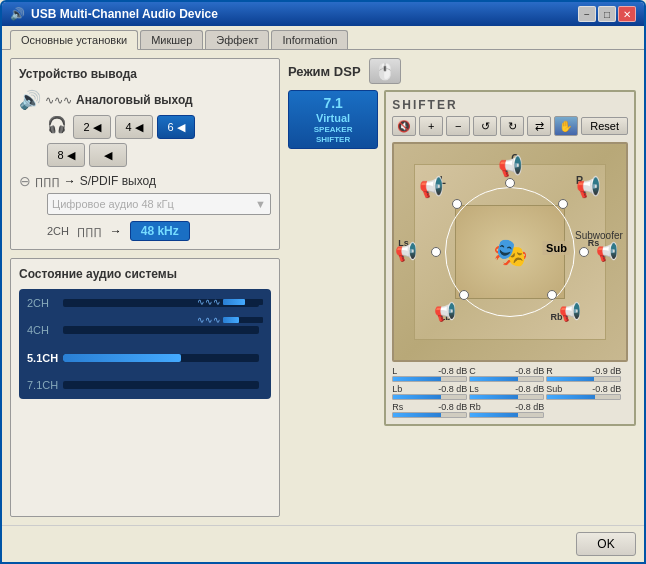  What do you see at coordinates (510, 105) in the screenshot?
I see `shifter-title: SHIFTER` at bounding box center [510, 105].